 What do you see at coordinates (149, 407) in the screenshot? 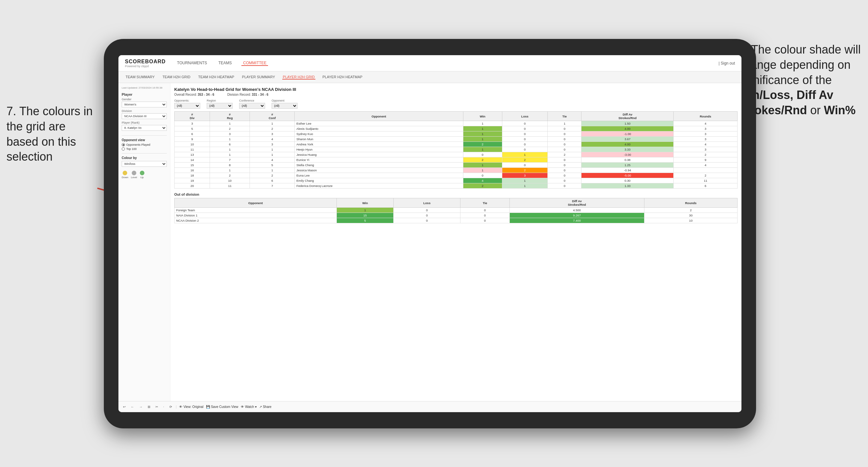
I see `toolbar-grid: ⊞` at bounding box center [149, 407].